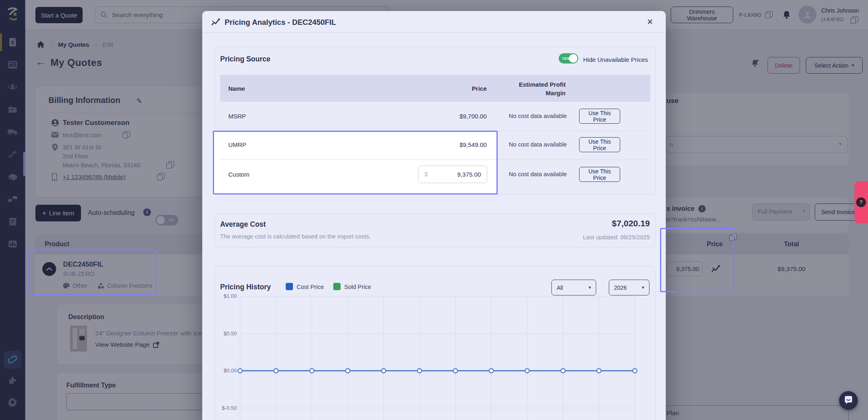  I want to click on average-cost-updated: Last updated: 08/25/2025, so click(589, 237).